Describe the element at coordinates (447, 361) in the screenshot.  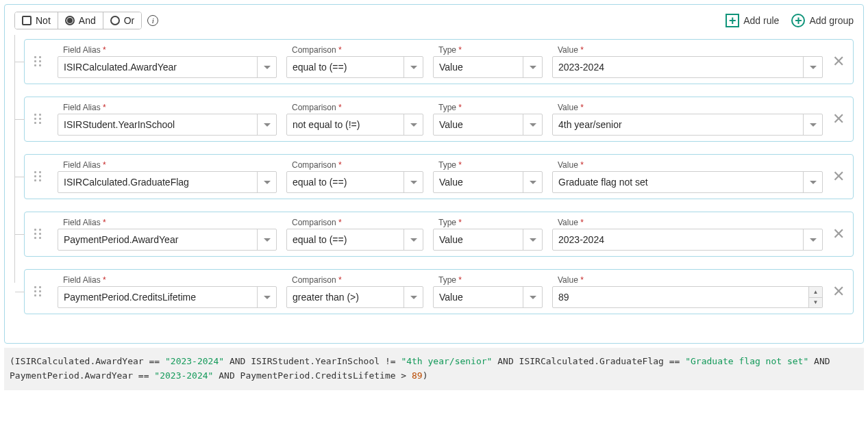
I see `expr-token: "4th year/senior"` at that location.